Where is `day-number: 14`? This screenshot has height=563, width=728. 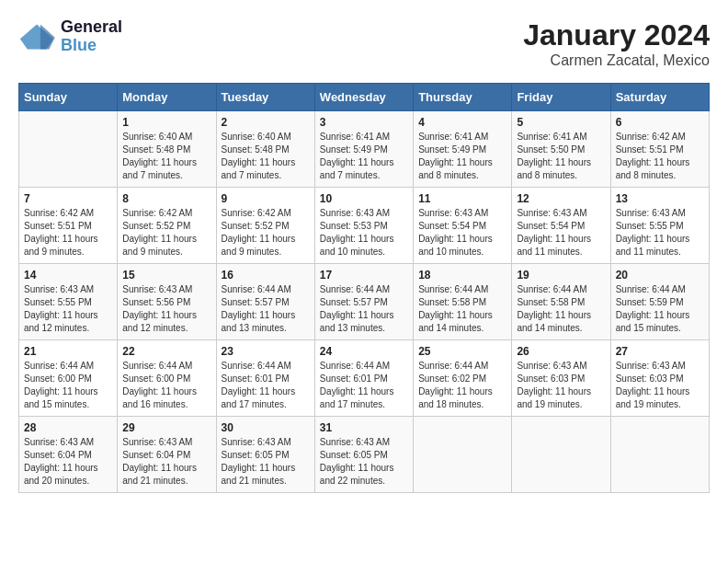 day-number: 14 is located at coordinates (68, 275).